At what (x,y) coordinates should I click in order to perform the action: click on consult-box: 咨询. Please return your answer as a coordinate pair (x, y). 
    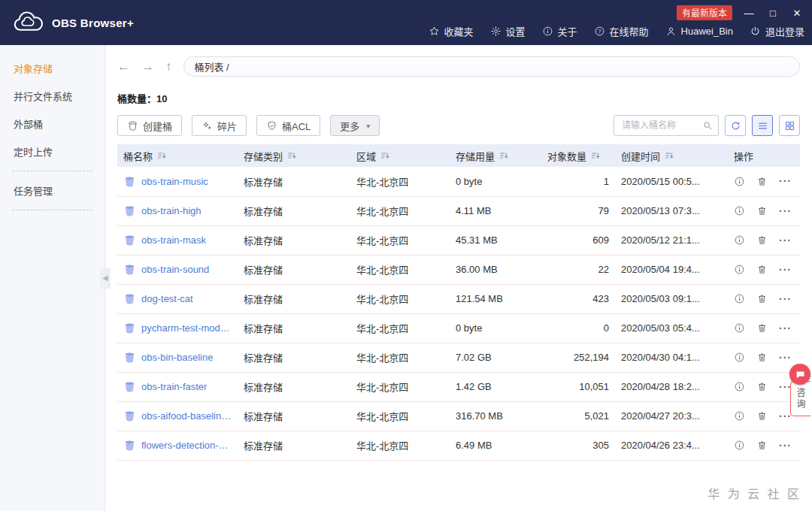
    Looking at the image, I should click on (800, 398).